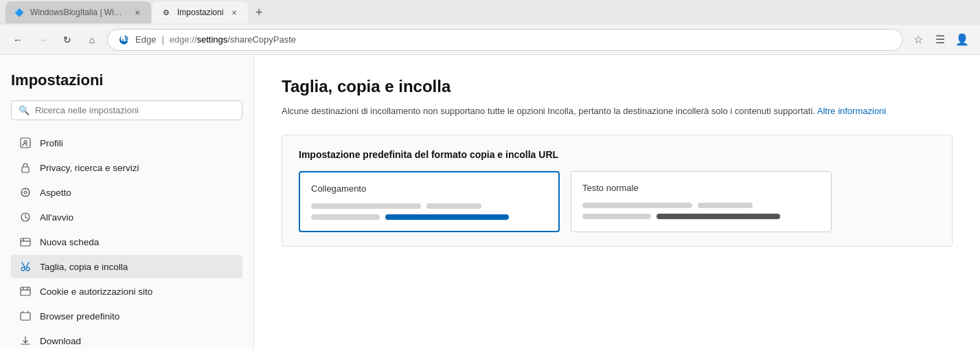 This screenshot has width=980, height=349. I want to click on bookmark-icon: ☆, so click(918, 40).